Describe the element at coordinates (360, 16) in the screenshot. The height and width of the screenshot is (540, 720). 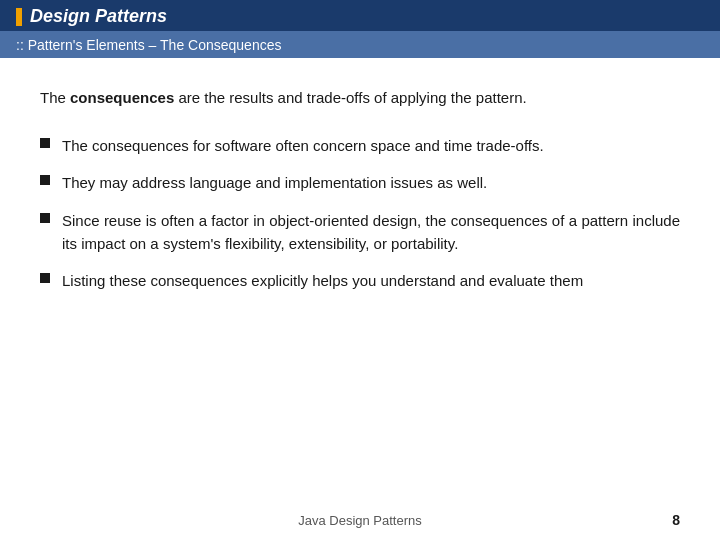
I see `title-bar: Design Patterns` at that location.